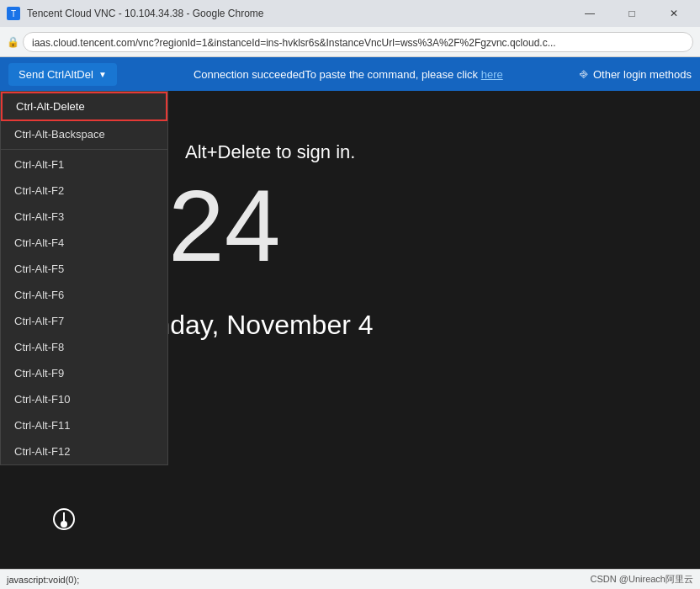 This screenshot has width=700, height=589. What do you see at coordinates (350, 42) in the screenshot?
I see `browser-addressbar: 🔒 iaas.cloud.tencent.com/vnc?regionId=1&…` at bounding box center [350, 42].